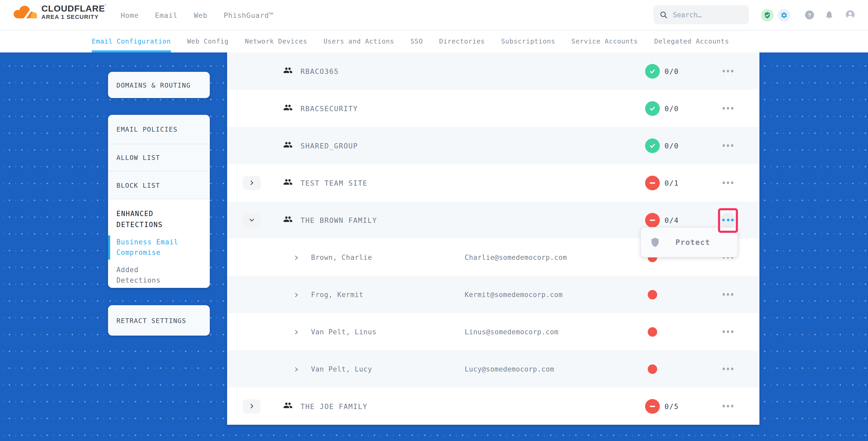  What do you see at coordinates (434, 41) in the screenshot?
I see `config-tabs-bar: Email ConfigurationWeb ConfigNetwork Dev…` at bounding box center [434, 41].